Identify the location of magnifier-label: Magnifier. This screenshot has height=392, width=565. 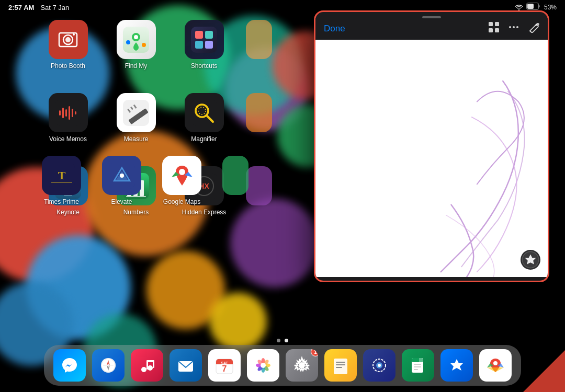
(204, 139).